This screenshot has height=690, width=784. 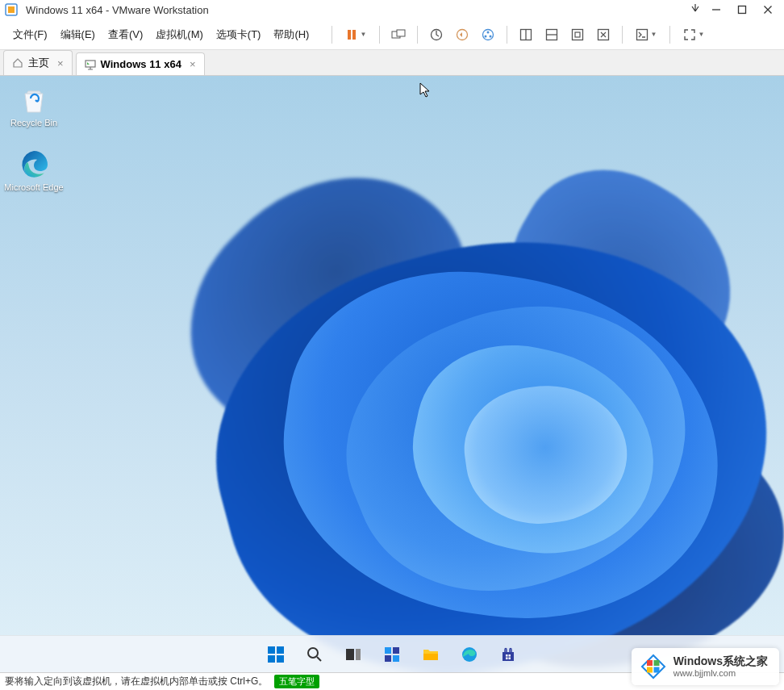 What do you see at coordinates (141, 65) in the screenshot?
I see `tab-label: Windows 11 x64` at bounding box center [141, 65].